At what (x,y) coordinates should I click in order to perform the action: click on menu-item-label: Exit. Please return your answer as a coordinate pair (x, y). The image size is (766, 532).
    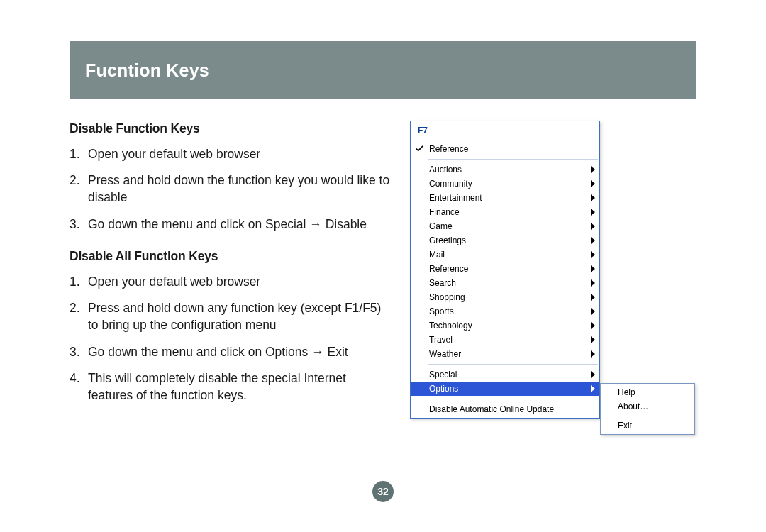
    Looking at the image, I should click on (625, 426).